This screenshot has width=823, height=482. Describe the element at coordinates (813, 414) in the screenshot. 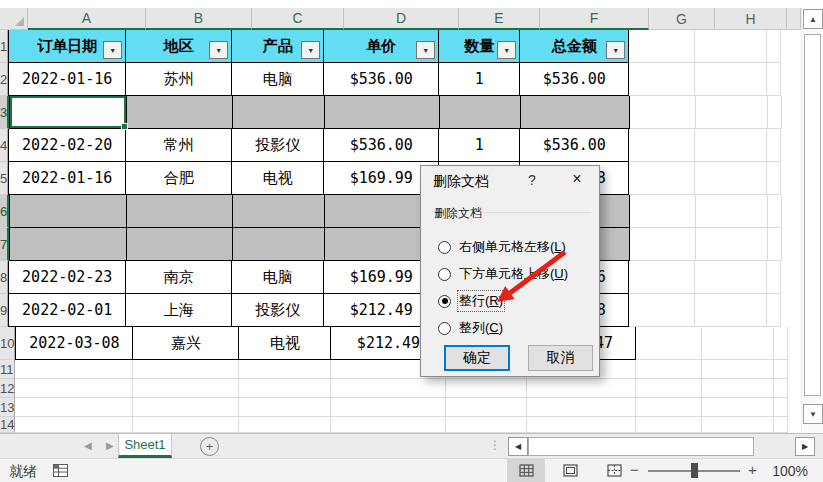

I see `scroll-down-icon: ▼` at that location.